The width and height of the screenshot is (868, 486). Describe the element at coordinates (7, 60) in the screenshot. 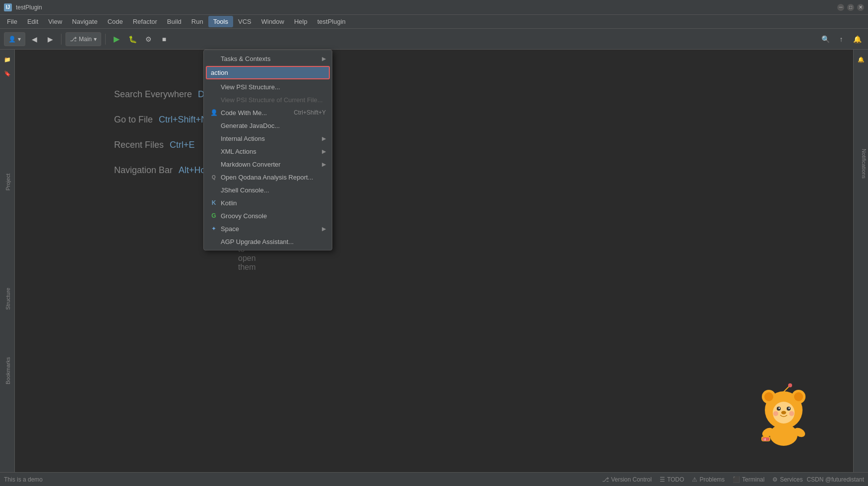

I see `sidebar-folder-icon: 📁` at that location.